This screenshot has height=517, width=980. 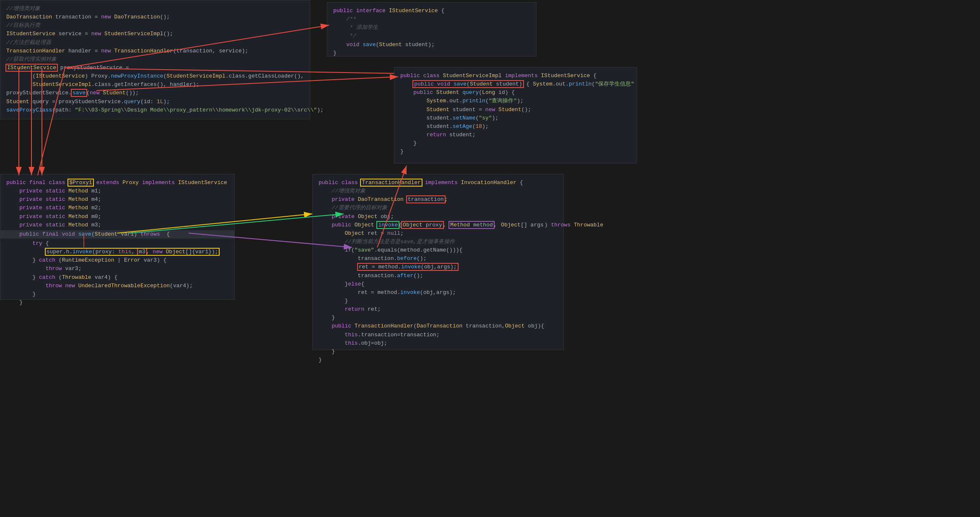 What do you see at coordinates (117, 260) in the screenshot?
I see `code-line: } catch (RuntimeException | Error var3) …` at bounding box center [117, 260].